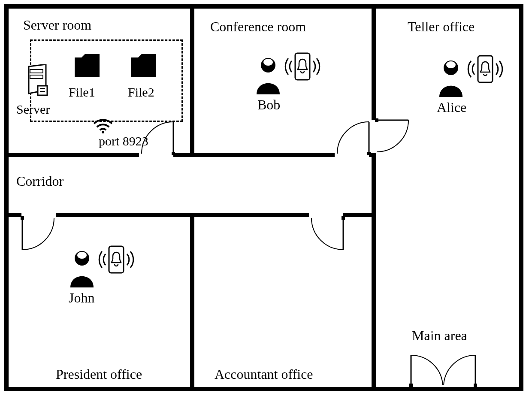 The image size is (532, 399). I want to click on file1-label: File1, so click(82, 92).